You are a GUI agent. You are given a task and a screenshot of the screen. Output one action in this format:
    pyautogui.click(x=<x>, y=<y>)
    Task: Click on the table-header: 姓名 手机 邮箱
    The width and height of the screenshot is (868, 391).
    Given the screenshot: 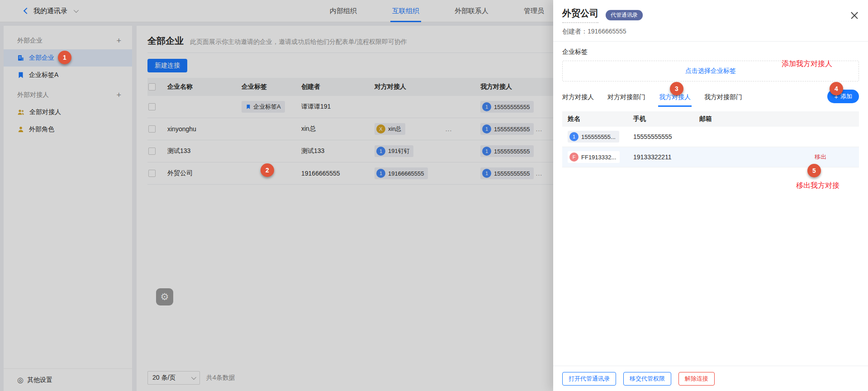 What is the action you would take?
    pyautogui.click(x=711, y=119)
    